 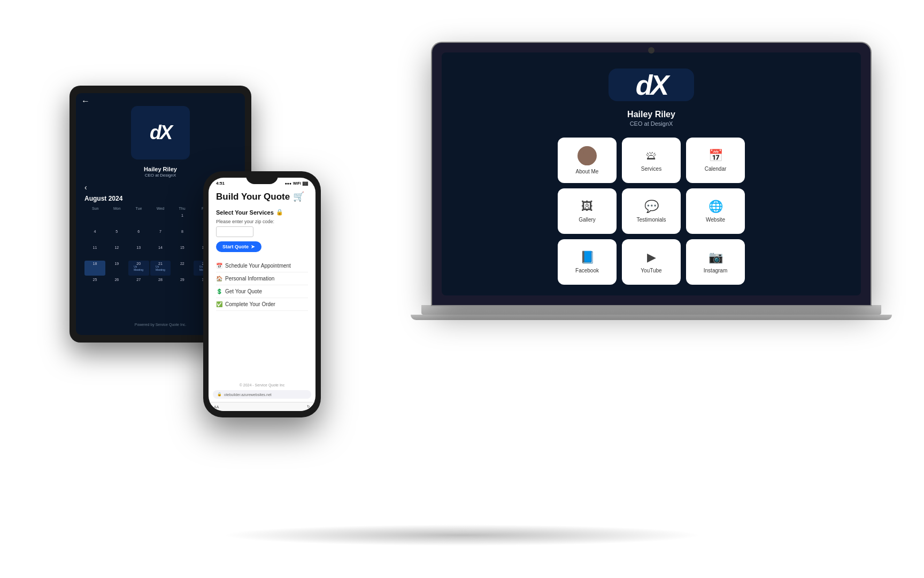 I want to click on table-row: 13, so click(x=139, y=252).